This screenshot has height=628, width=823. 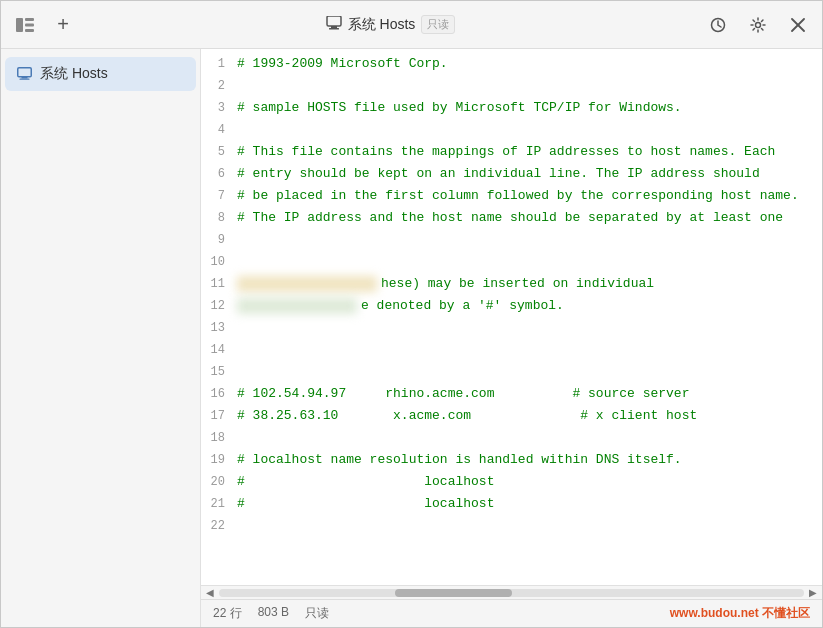 What do you see at coordinates (438, 24) in the screenshot?
I see `readonly-badge: 只读` at bounding box center [438, 24].